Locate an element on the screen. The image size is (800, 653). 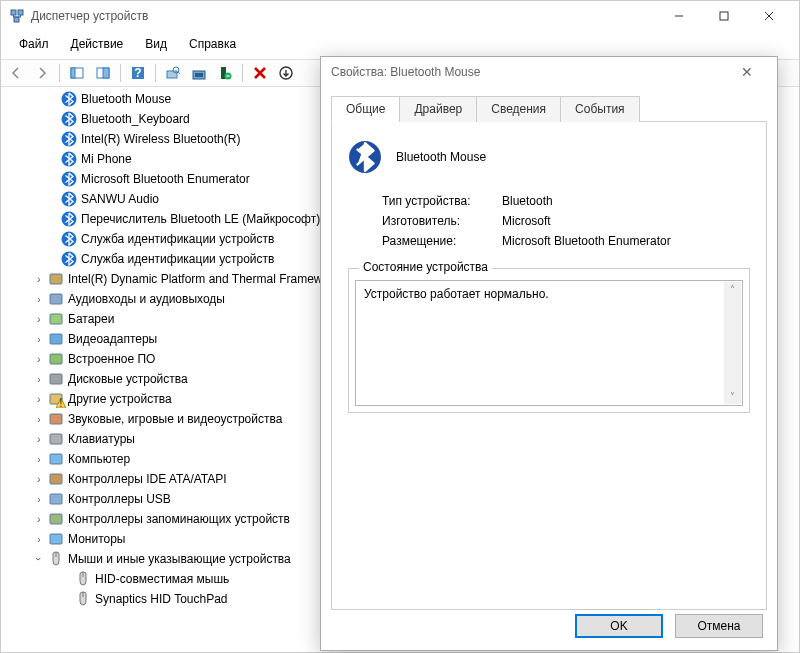
tree-item-label: Bluetooth_Keyboard is located at coordinates (136, 119).